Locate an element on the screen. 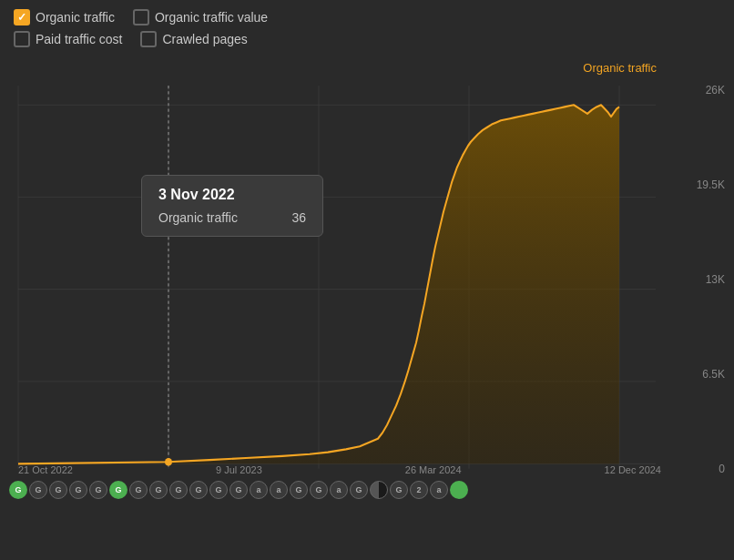  y-label-26k: 26K is located at coordinates (710, 90).